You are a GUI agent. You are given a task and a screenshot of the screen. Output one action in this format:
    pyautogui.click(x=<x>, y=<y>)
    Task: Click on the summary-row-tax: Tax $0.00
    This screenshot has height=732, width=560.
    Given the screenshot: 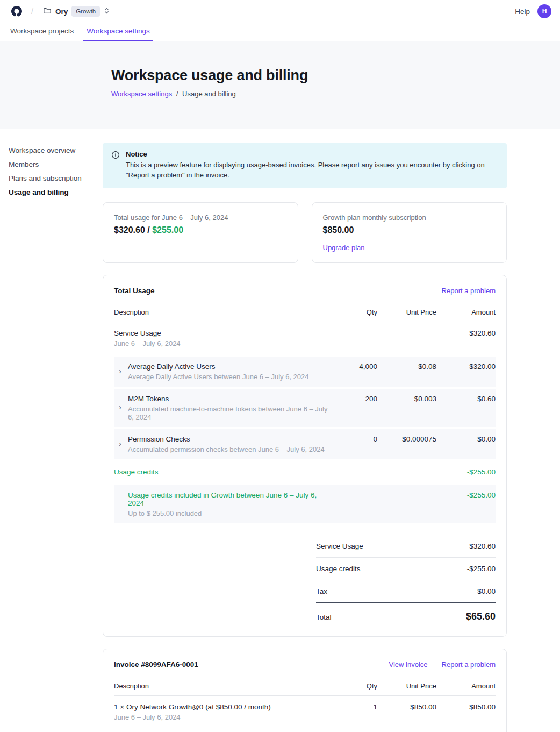 What is the action you would take?
    pyautogui.click(x=406, y=592)
    